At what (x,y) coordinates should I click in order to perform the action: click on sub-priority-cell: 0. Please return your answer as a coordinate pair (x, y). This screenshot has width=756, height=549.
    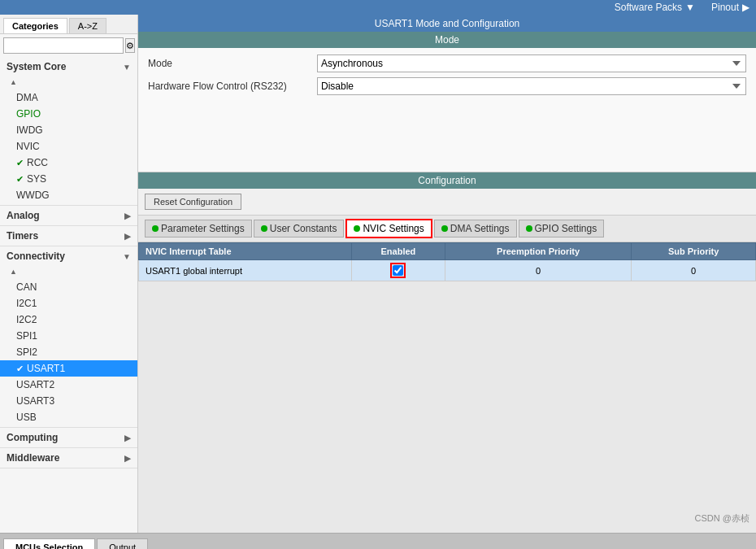
    Looking at the image, I should click on (694, 271).